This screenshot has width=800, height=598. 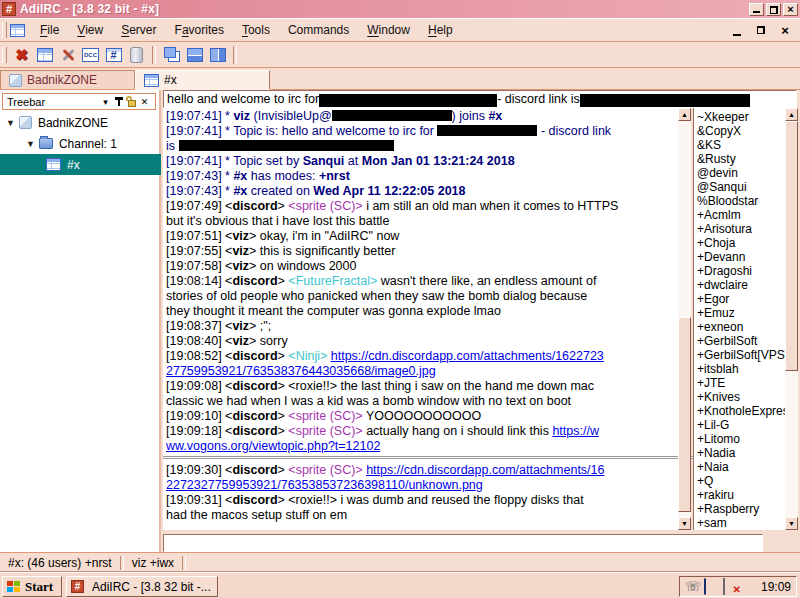 I want to click on treebar-menu-button: ▾, so click(x=106, y=102).